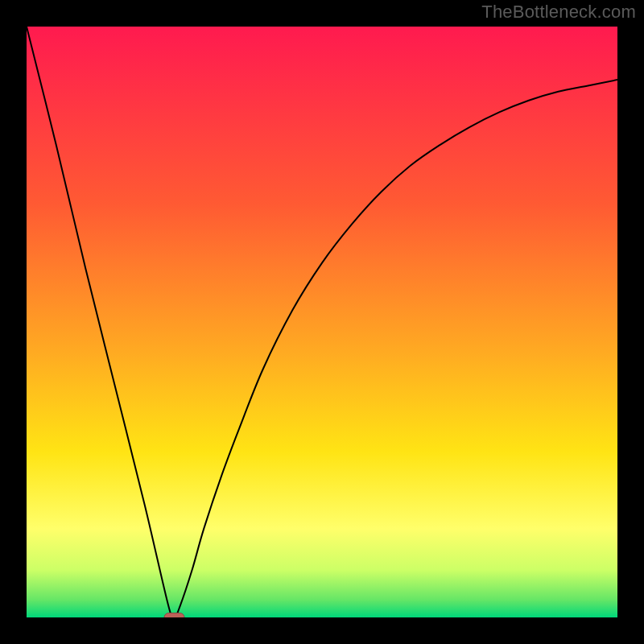  What do you see at coordinates (174, 616) in the screenshot?
I see `markers-group` at bounding box center [174, 616].